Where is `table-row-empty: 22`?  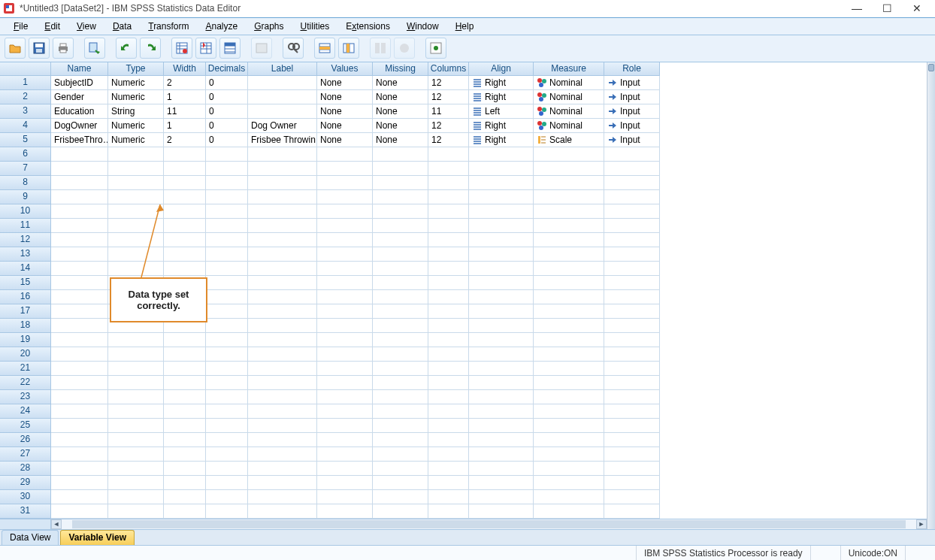 table-row-empty: 22 is located at coordinates (463, 383).